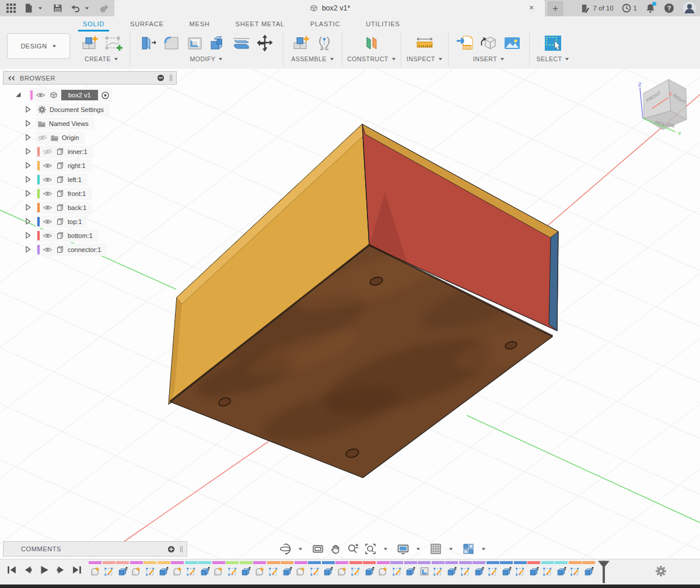  What do you see at coordinates (28, 570) in the screenshot?
I see `playback-step-back-button` at bounding box center [28, 570].